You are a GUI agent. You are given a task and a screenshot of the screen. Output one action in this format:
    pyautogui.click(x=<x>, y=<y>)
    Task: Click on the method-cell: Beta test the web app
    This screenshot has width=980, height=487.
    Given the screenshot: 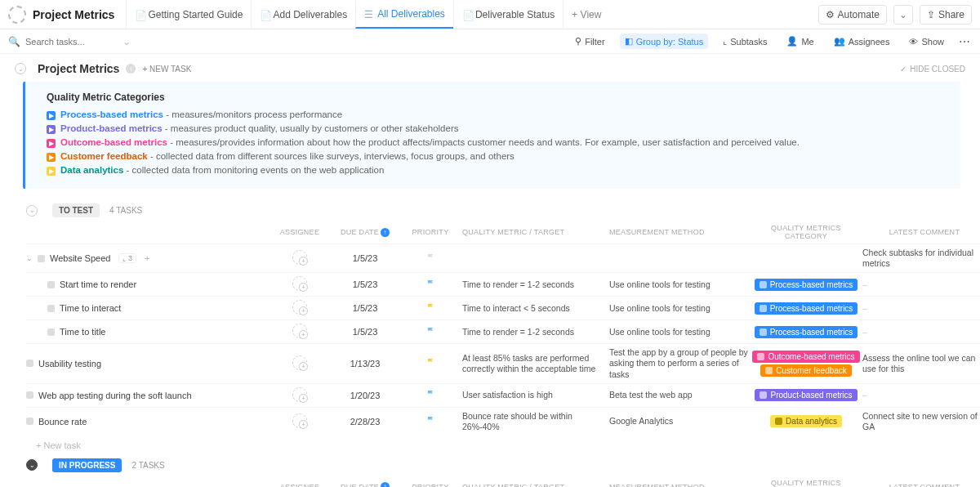 What is the action you would take?
    pyautogui.click(x=679, y=395)
    